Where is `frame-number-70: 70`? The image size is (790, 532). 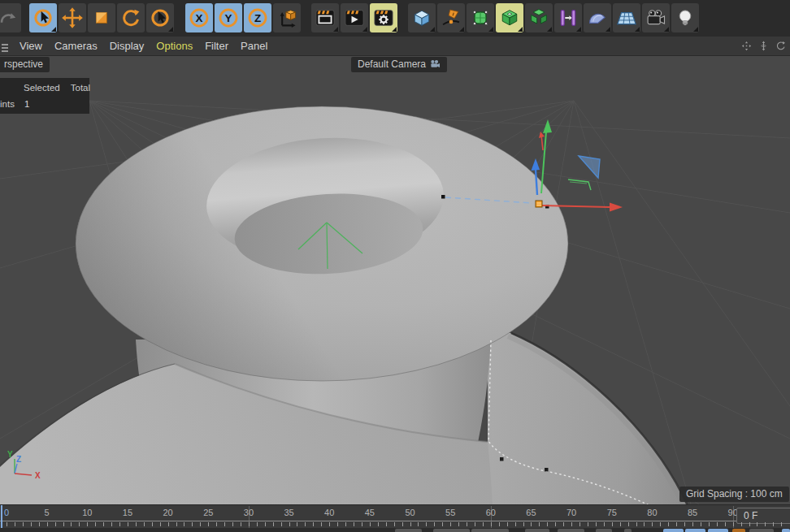 frame-number-70: 70 is located at coordinates (571, 513).